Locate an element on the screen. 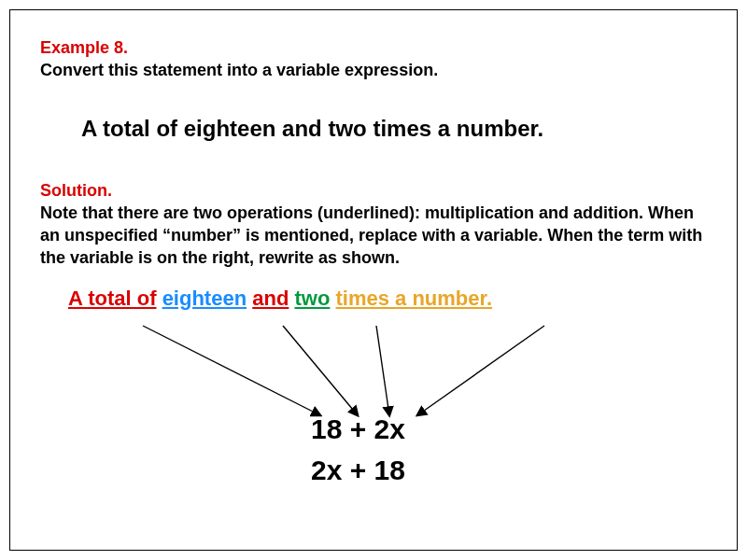 Image resolution: width=747 pixels, height=560 pixels. solution-label: Solution. is located at coordinates (374, 190).